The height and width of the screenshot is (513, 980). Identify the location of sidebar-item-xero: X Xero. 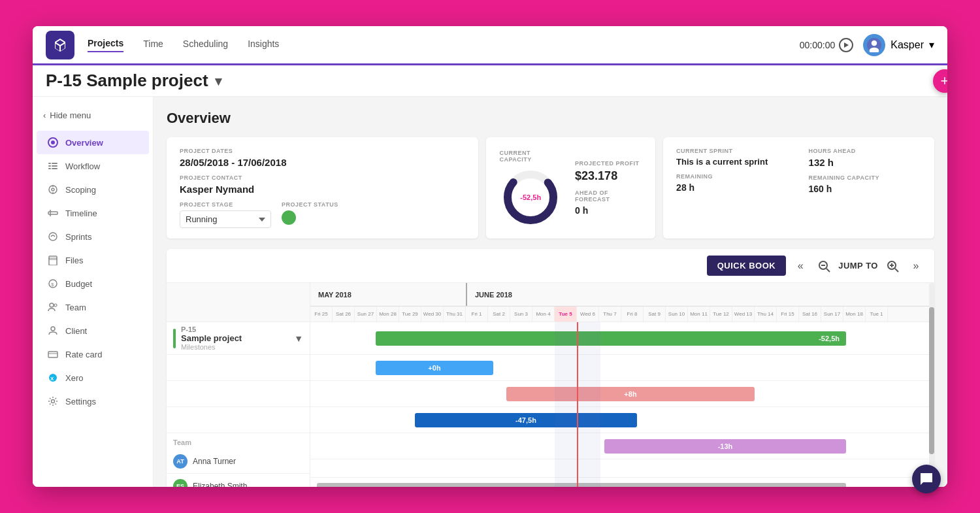
(93, 378).